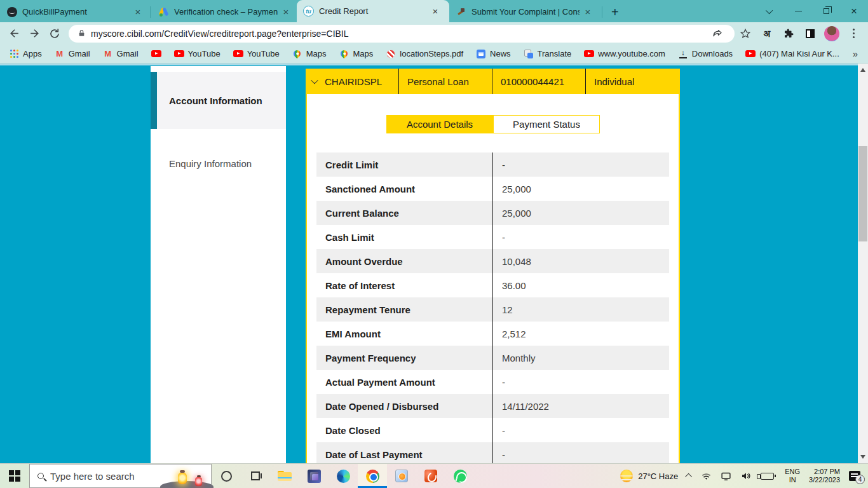 The image size is (868, 488). Describe the element at coordinates (526, 11) in the screenshot. I see `tab-title: Submit Your Complaint | Consum` at that location.